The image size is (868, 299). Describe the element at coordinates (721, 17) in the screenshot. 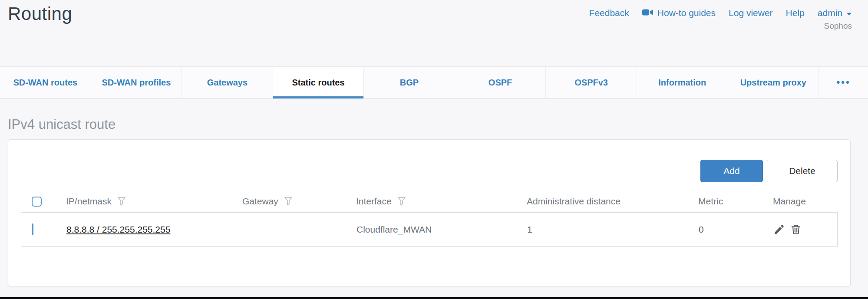

I see `top-nav: Feedback How-to guides Log viewer Help a…` at that location.